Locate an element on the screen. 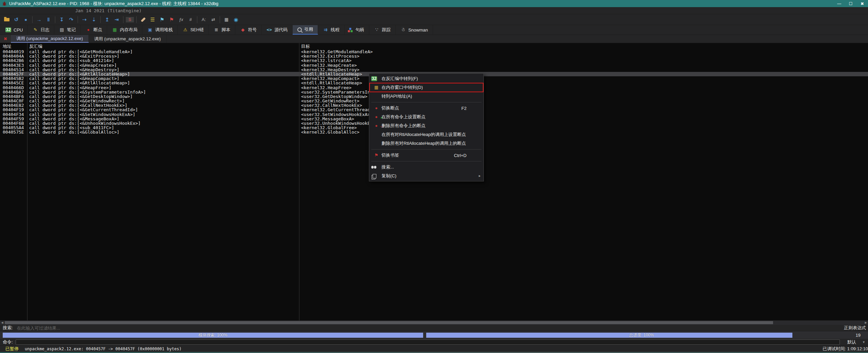  regex-label: 正则表达式 is located at coordinates (855, 328).